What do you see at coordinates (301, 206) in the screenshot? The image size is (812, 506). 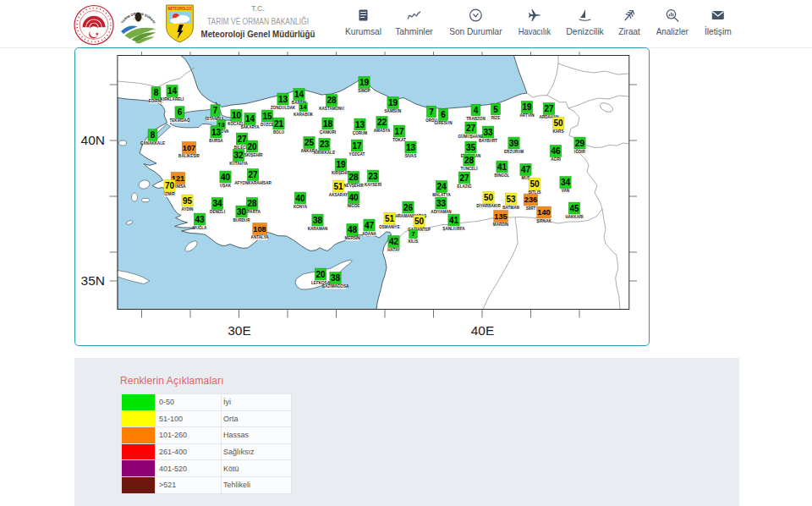 I see `svg-text: KONYA` at bounding box center [301, 206].